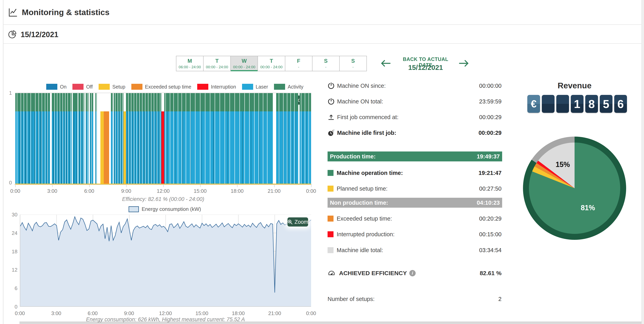  I want to click on week-day-m-0: M06:00 - 24:00, so click(190, 64).